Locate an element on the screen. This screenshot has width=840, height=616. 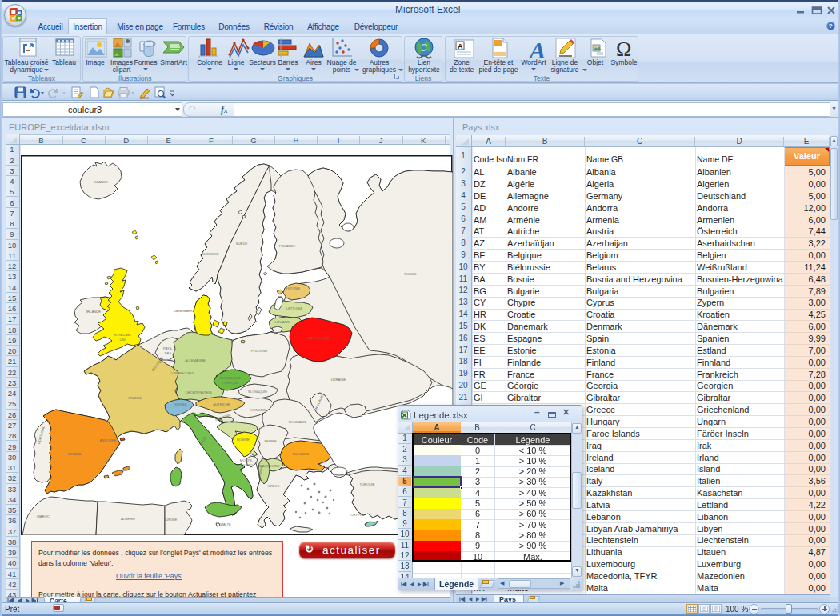
svg-text: SUEDE is located at coordinates (242, 243).